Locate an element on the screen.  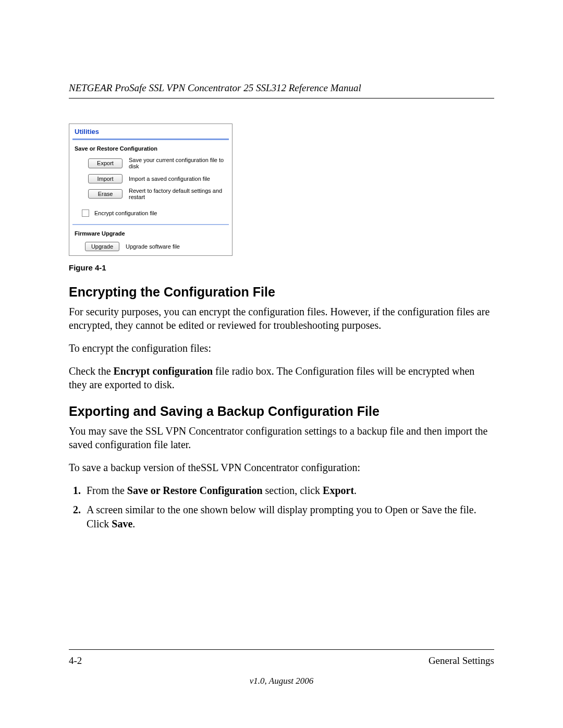
encrypt-checkbox is located at coordinates (85, 213).